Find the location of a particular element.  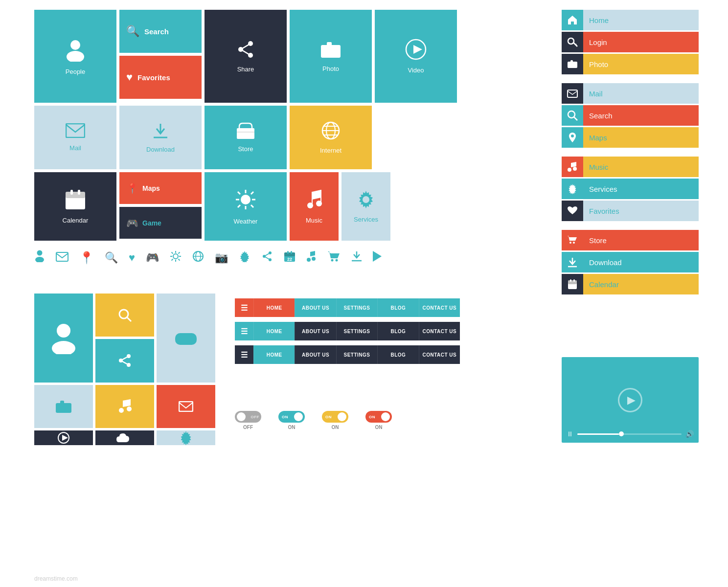

toggle-4-state: ON is located at coordinates (379, 428).